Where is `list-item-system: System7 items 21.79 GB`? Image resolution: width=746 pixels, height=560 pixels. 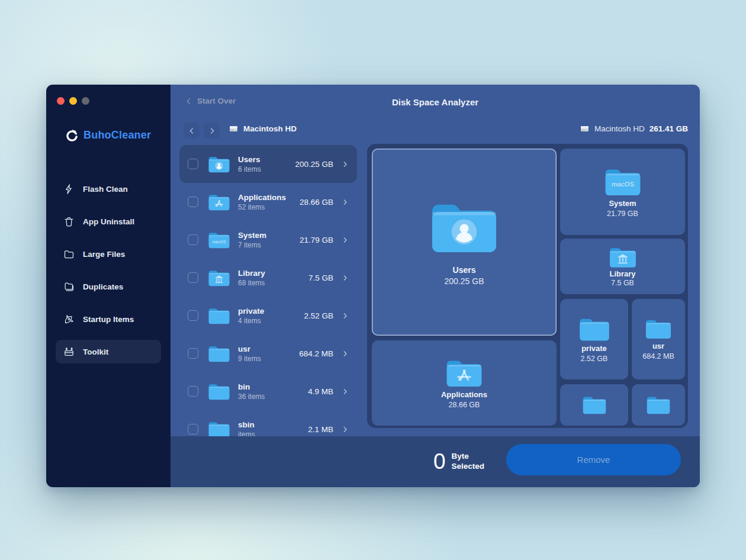 list-item-system: System7 items 21.79 GB is located at coordinates (268, 240).